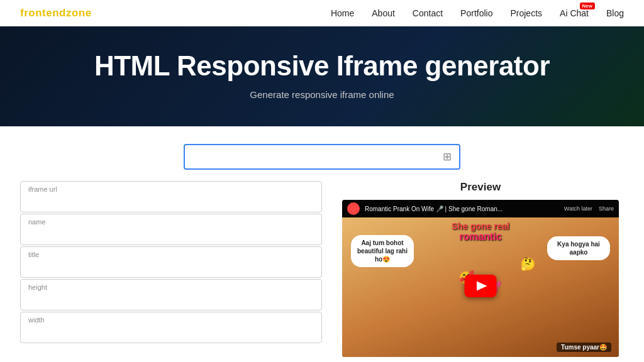 The height and width of the screenshot is (362, 644). I want to click on title-field: title frontendzone, so click(171, 262).